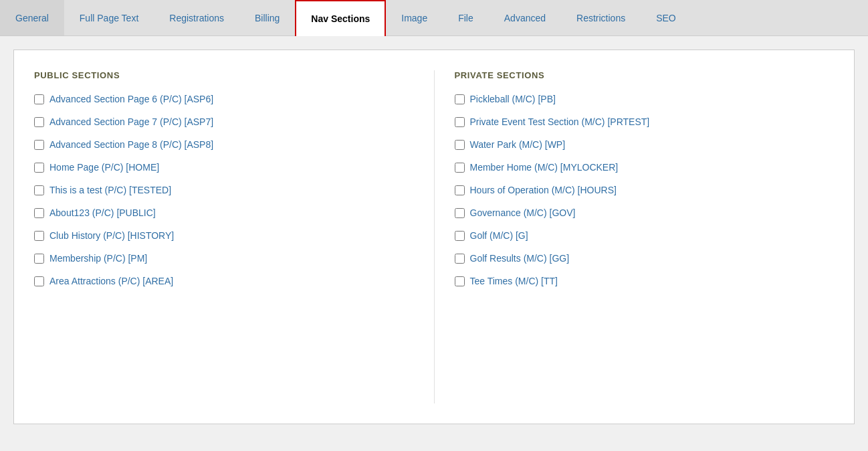 The width and height of the screenshot is (868, 451). What do you see at coordinates (513, 99) in the screenshot?
I see `label-prv-pb: Pickleball (M/C) [PB]` at bounding box center [513, 99].